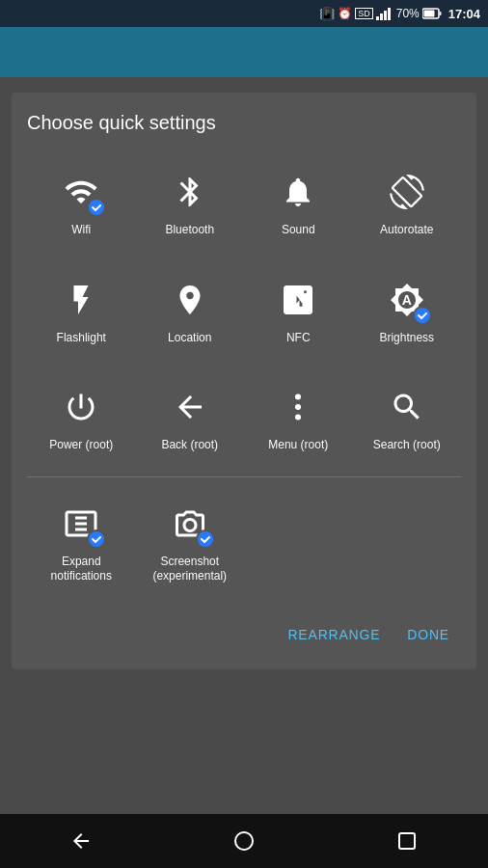 The height and width of the screenshot is (868, 488). Describe the element at coordinates (407, 312) in the screenshot. I see `settings-item-brightness: A Brightness` at that location.